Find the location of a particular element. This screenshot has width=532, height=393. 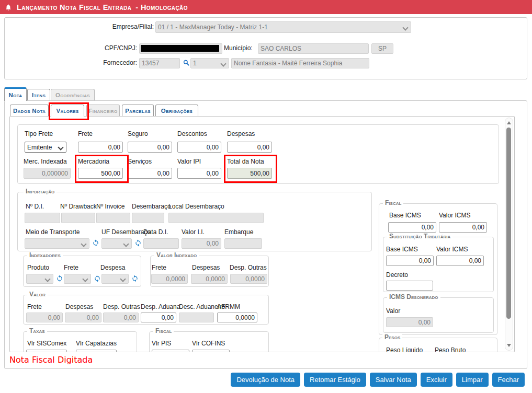

valor-ii-label: Valor I.I. is located at coordinates (193, 232).